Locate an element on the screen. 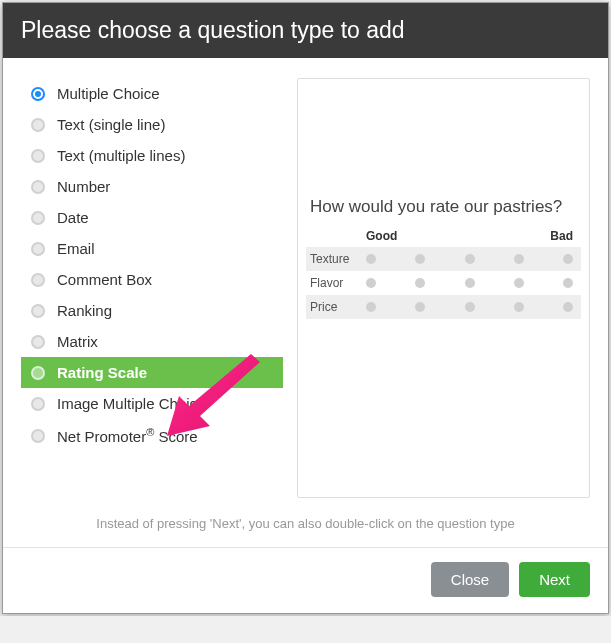 Image resolution: width=611 pixels, height=643 pixels. modal-title: Please choose a question type to add is located at coordinates (306, 30).